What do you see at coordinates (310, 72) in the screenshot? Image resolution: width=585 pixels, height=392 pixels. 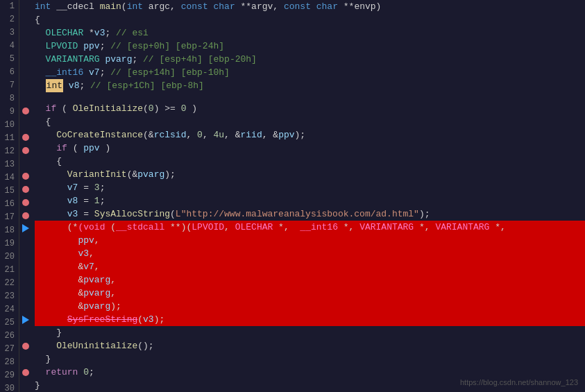 I see `code-line-6: __int16 v7; // [esp+14h] [ebp-10h]` at bounding box center [310, 72].